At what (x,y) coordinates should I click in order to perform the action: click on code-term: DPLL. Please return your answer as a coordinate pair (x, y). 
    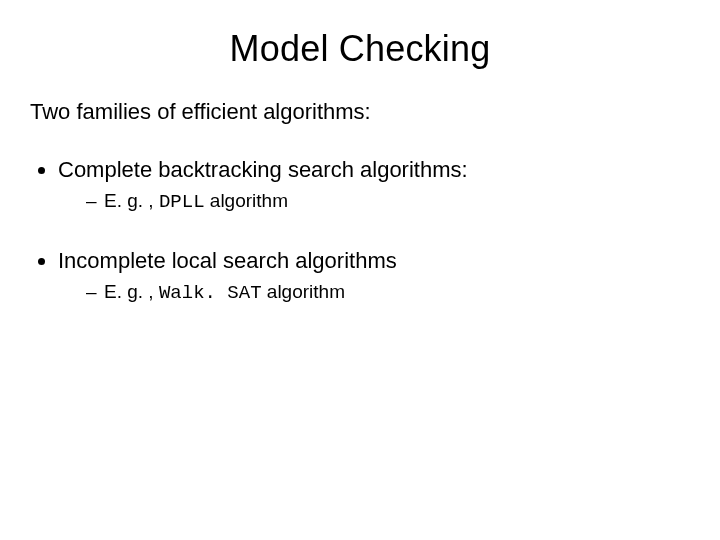
    Looking at the image, I should click on (182, 202).